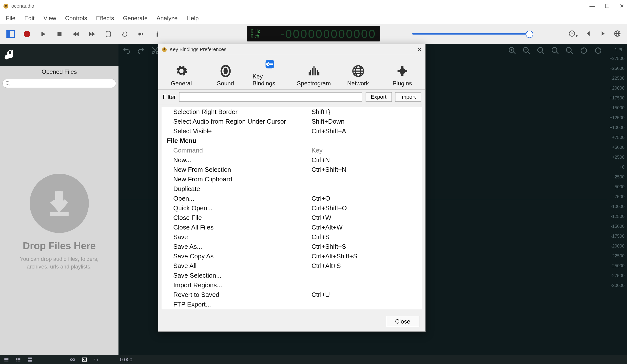 Image resolution: width=627 pixels, height=364 pixels. What do you see at coordinates (135, 18) in the screenshot?
I see `menu-generate: Generate` at bounding box center [135, 18].